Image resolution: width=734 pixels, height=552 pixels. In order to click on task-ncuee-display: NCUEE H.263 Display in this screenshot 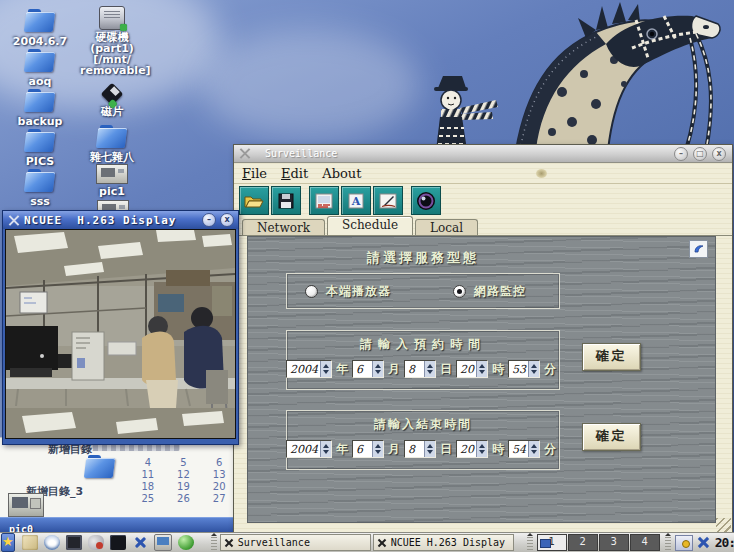, I will do `click(444, 542)`.